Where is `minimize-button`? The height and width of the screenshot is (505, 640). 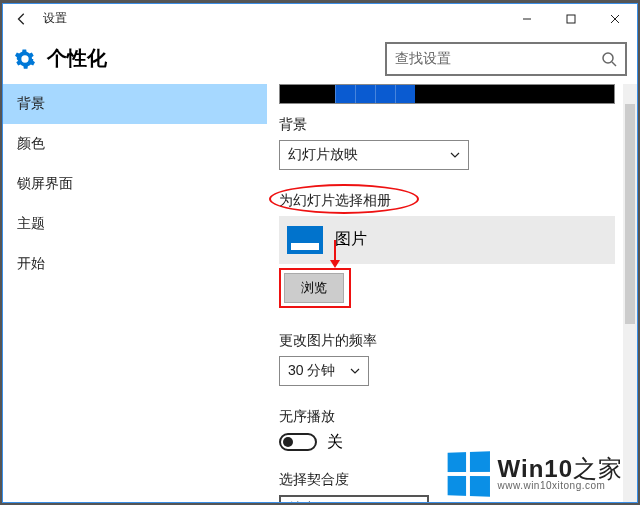
minimize-button is located at coordinates (527, 19).